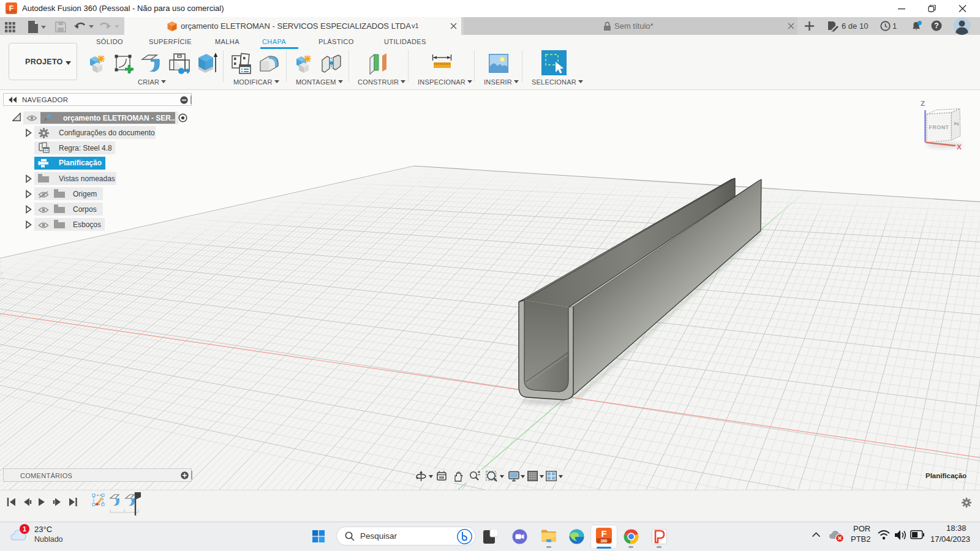  Describe the element at coordinates (959, 147) in the screenshot. I see `svg-text: X` at that location.